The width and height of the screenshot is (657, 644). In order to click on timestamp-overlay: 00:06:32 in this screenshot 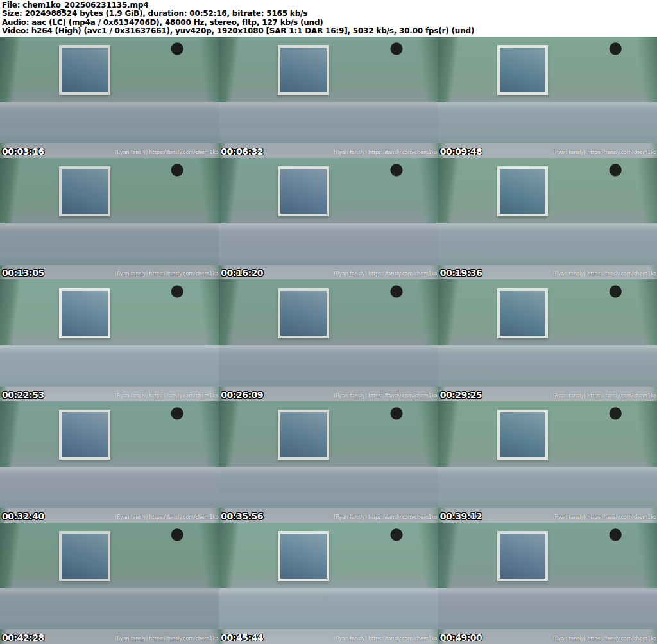, I will do `click(242, 152)`.